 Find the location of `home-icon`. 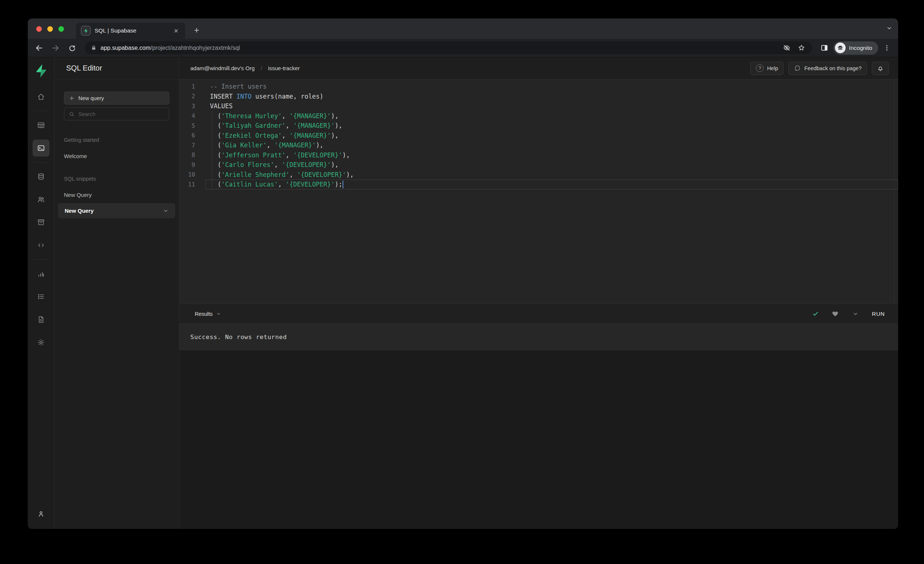

home-icon is located at coordinates (41, 97).